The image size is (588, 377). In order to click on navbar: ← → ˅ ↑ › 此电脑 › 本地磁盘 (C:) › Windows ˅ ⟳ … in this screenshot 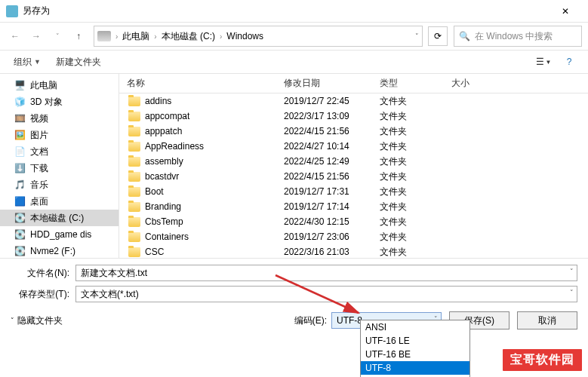, I will do `click(294, 36)`.